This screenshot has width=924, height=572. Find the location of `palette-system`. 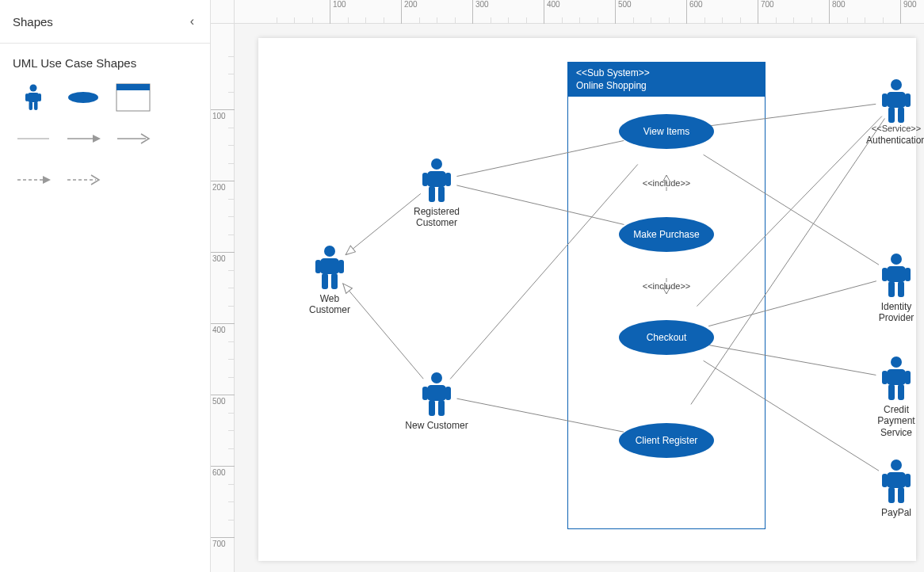

palette-system is located at coordinates (133, 97).